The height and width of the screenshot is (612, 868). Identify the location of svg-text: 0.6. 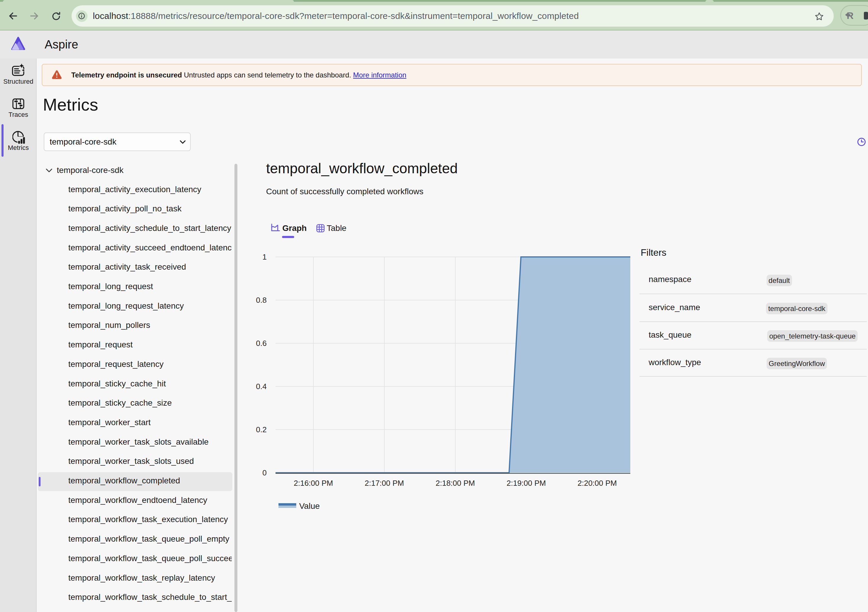
(261, 343).